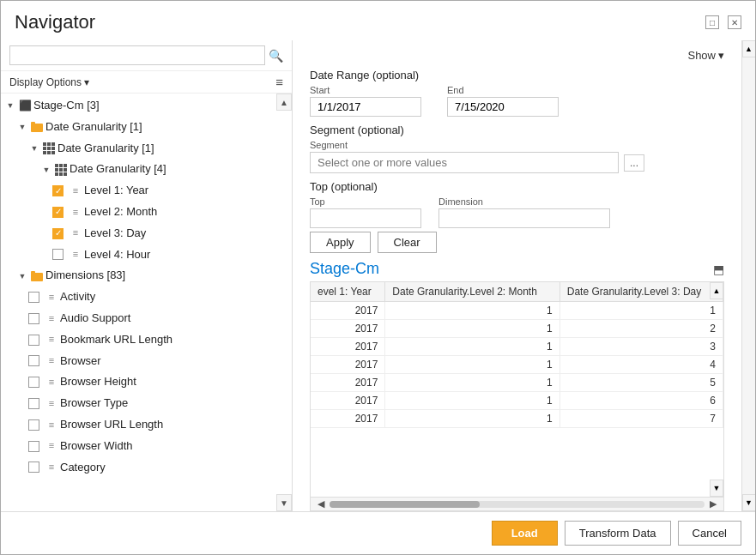 This screenshot has height=555, width=756. What do you see at coordinates (34, 340) in the screenshot?
I see `checkbox-bookmark-url` at bounding box center [34, 340].